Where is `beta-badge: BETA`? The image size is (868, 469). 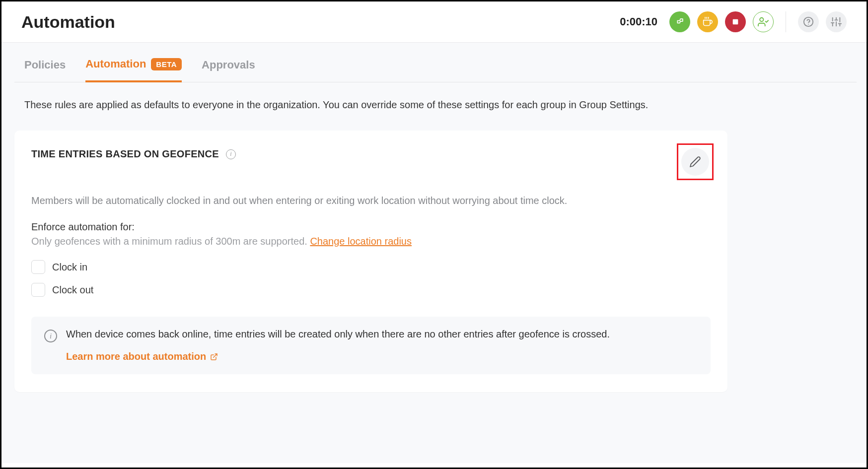 beta-badge: BETA is located at coordinates (166, 65).